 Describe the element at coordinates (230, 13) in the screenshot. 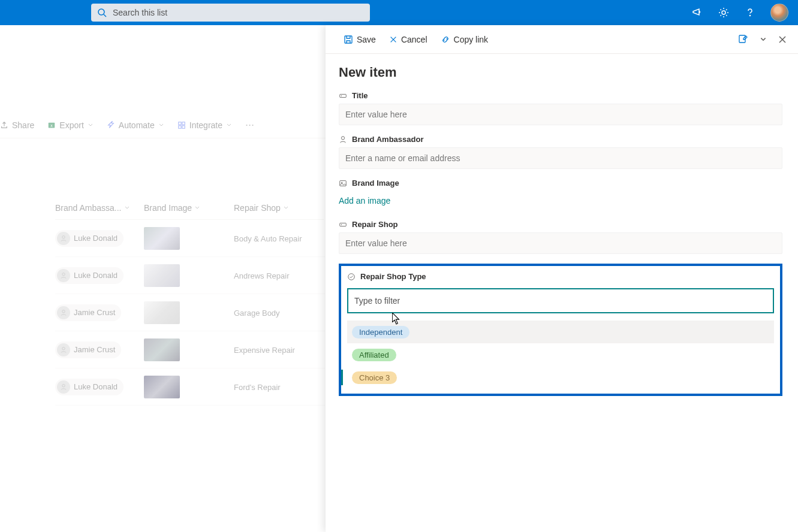

I see `search-box` at that location.